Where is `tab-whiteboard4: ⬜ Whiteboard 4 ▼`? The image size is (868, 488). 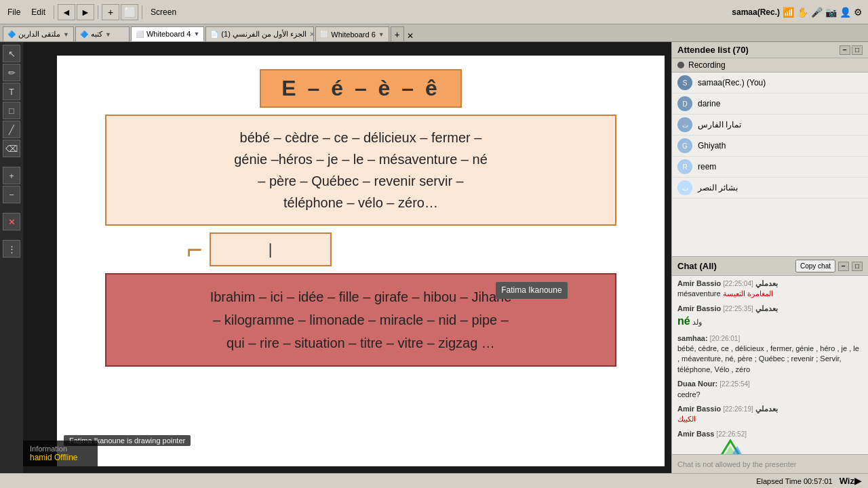 tab-whiteboard4: ⬜ Whiteboard 4 ▼ is located at coordinates (167, 34).